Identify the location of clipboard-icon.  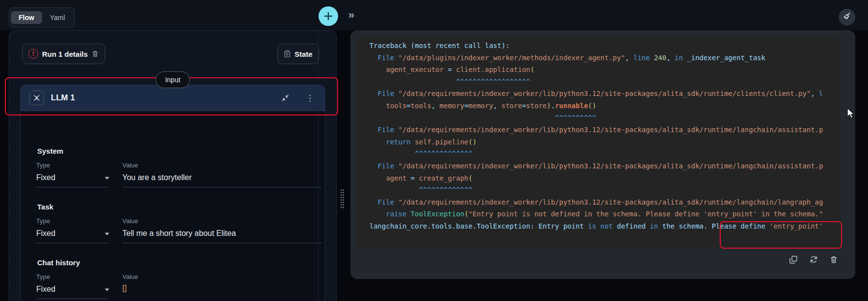
(287, 54).